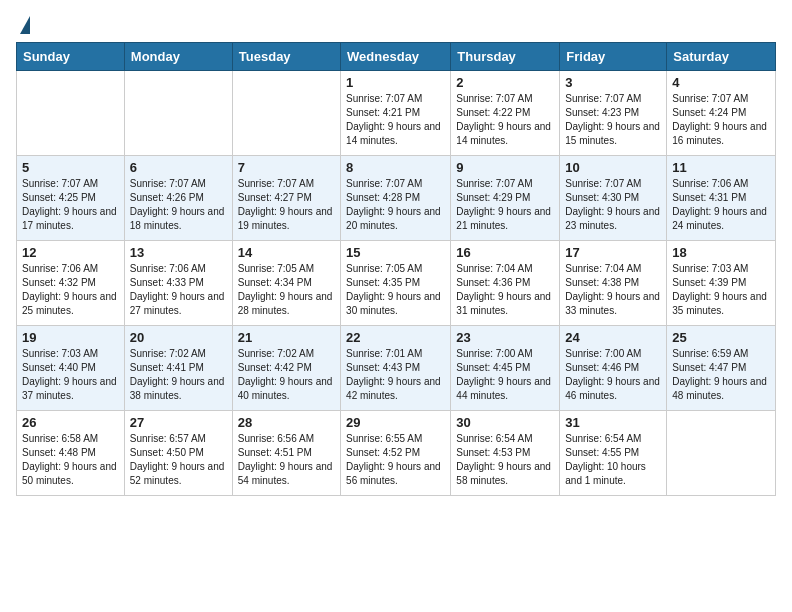 The height and width of the screenshot is (612, 792). Describe the element at coordinates (178, 375) in the screenshot. I see `day-info: Sunrise: 7:02 AMSunset: 4:41 PMDaylight:…` at that location.